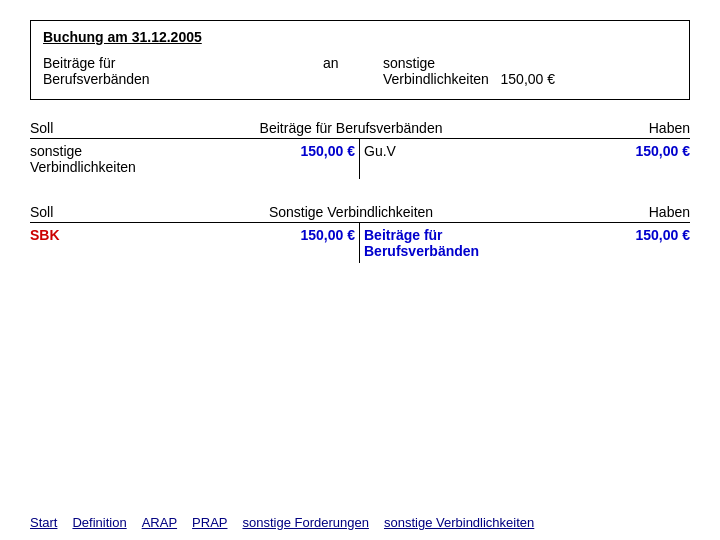 This screenshot has width=720, height=540. Describe the element at coordinates (525, 159) in the screenshot. I see `t-account-1-right: Gu.V 150,00 €` at that location.